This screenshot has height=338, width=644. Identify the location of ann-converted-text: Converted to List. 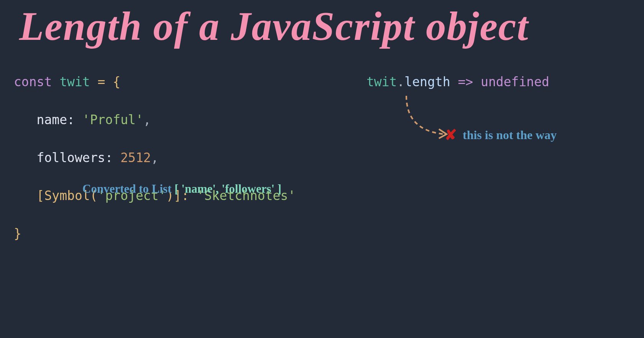
(128, 189).